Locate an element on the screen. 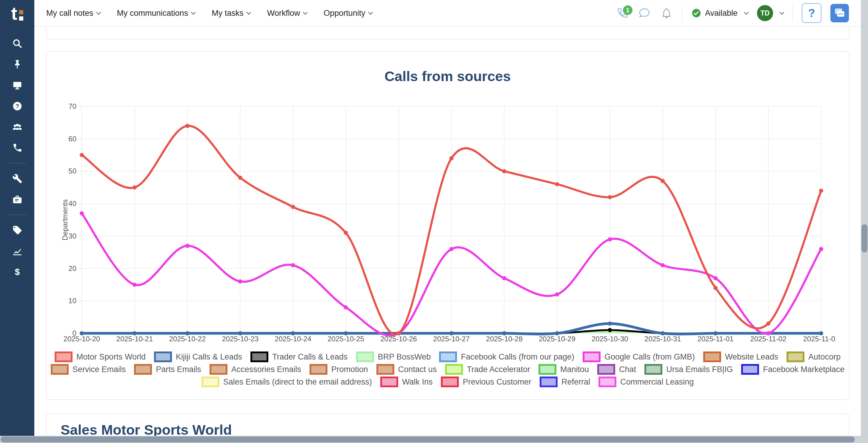  x-tick-label: 2025-10-31 is located at coordinates (663, 339).